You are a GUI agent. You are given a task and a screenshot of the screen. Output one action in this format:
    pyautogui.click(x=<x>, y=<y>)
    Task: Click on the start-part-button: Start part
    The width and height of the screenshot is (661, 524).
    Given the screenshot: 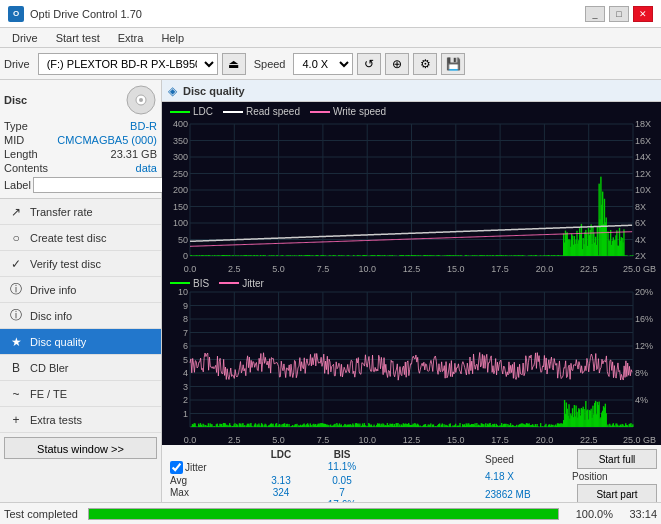 What is the action you would take?
    pyautogui.click(x=617, y=494)
    